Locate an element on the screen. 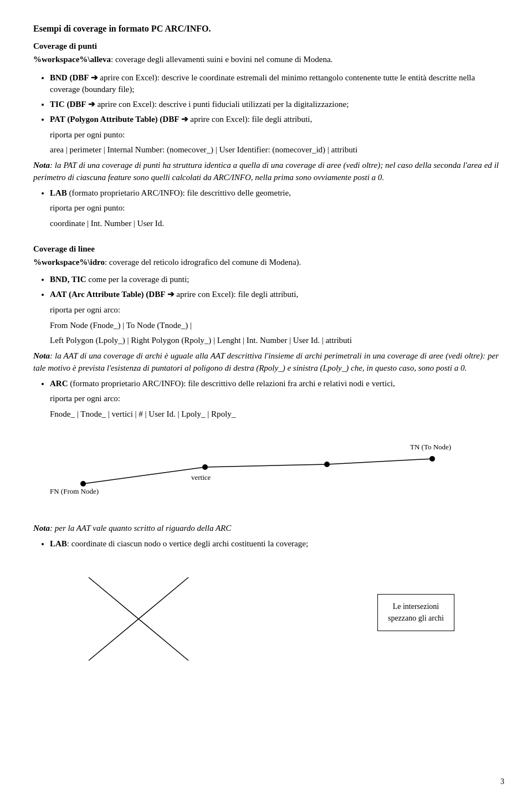 The height and width of the screenshot is (804, 532). fields-punto2: coordinate | Int. Number | User Id. is located at coordinates (266, 224).